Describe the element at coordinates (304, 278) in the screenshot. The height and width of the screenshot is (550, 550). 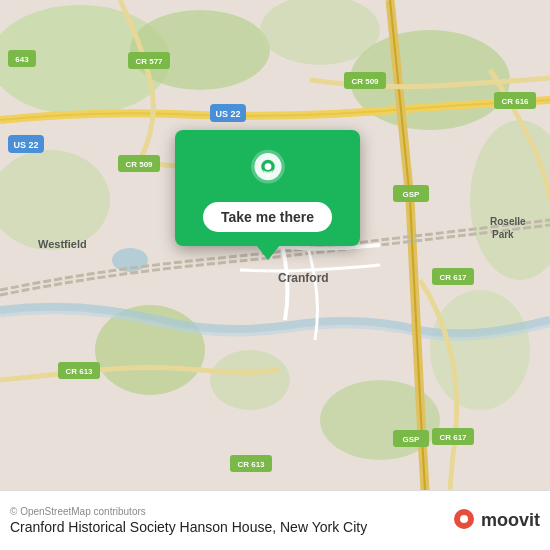
I see `svg-text: Cranford` at that location.